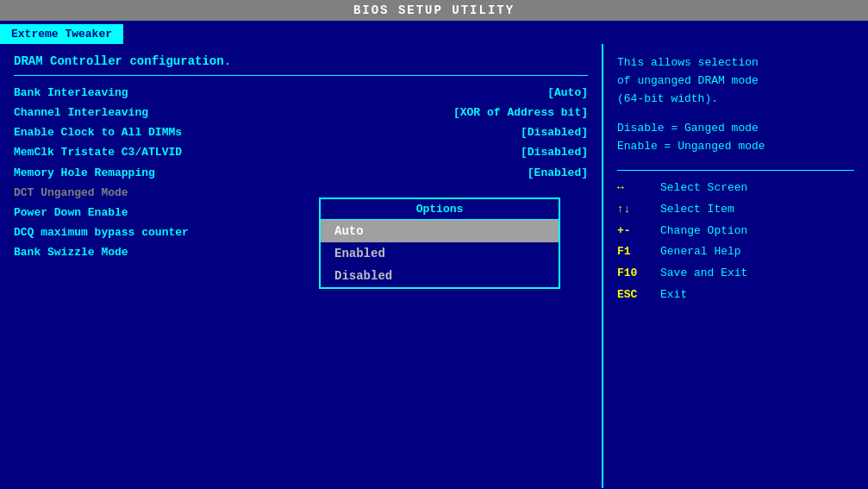  I want to click on desc-general-help: General Help, so click(701, 252).